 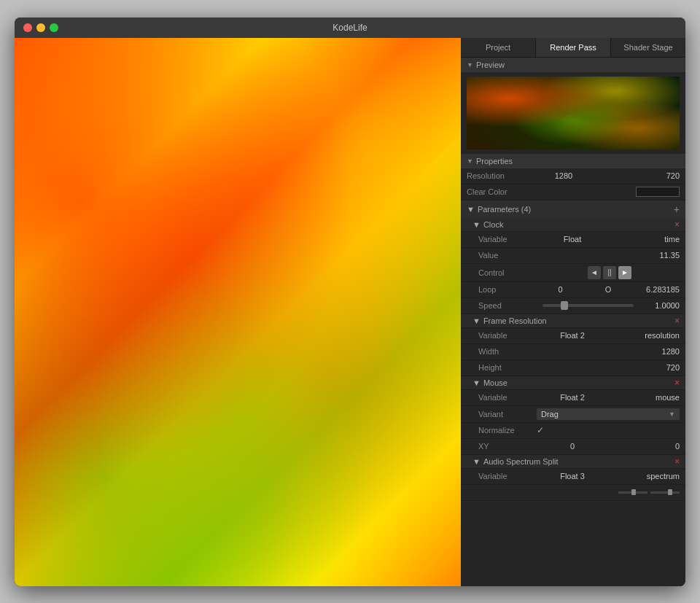 I want to click on mouse-xy-row: XY 0 0, so click(x=573, y=447).